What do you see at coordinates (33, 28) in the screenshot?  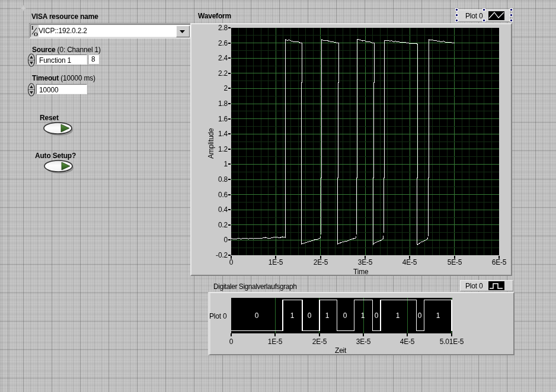 I see `svg-text: I` at bounding box center [33, 28].